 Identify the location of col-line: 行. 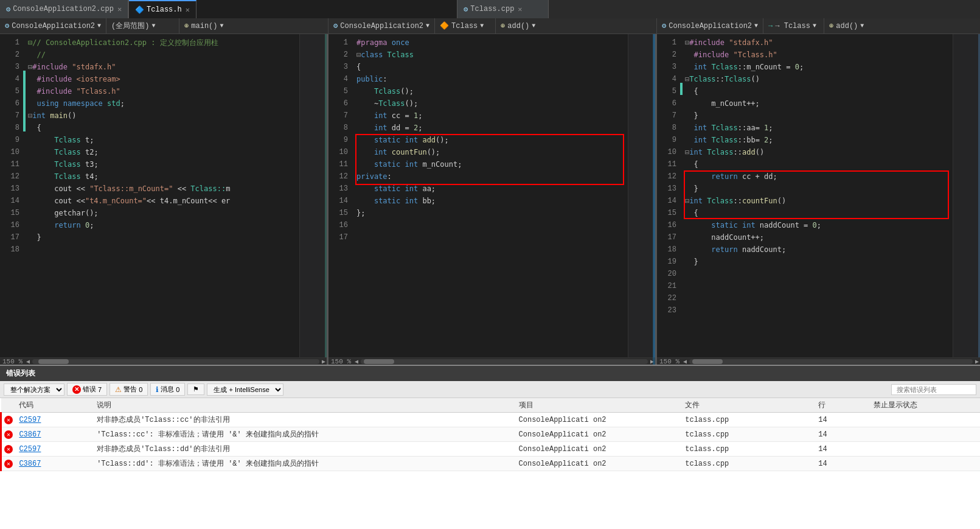
(841, 405).